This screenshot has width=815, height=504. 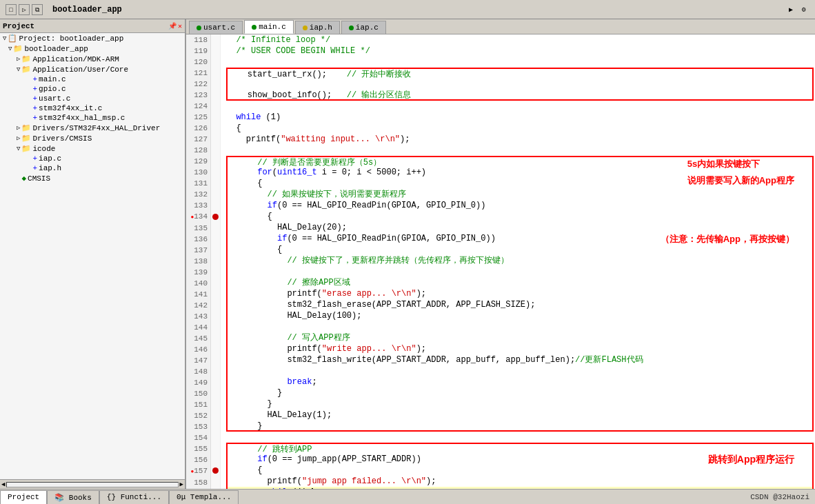 What do you see at coordinates (199, 262) in the screenshot?
I see `line-numbers: 118 119 120 121 122 123 124 125 126 127 …` at bounding box center [199, 262].